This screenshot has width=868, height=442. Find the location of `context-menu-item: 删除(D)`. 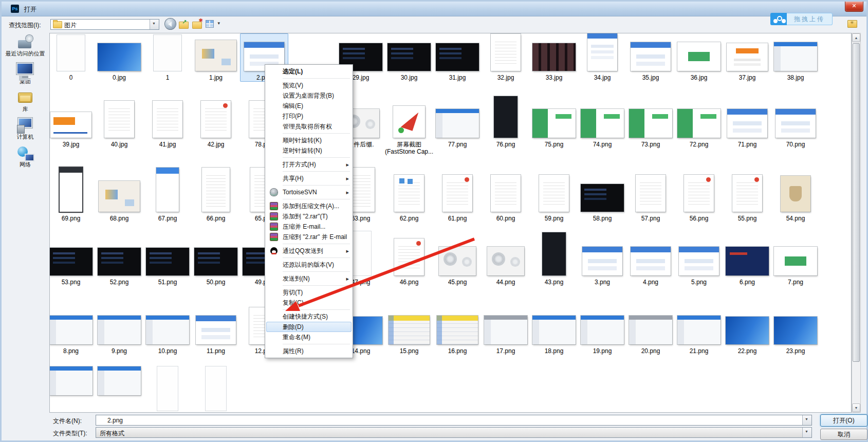

context-menu-item: 删除(D) is located at coordinates (309, 327).